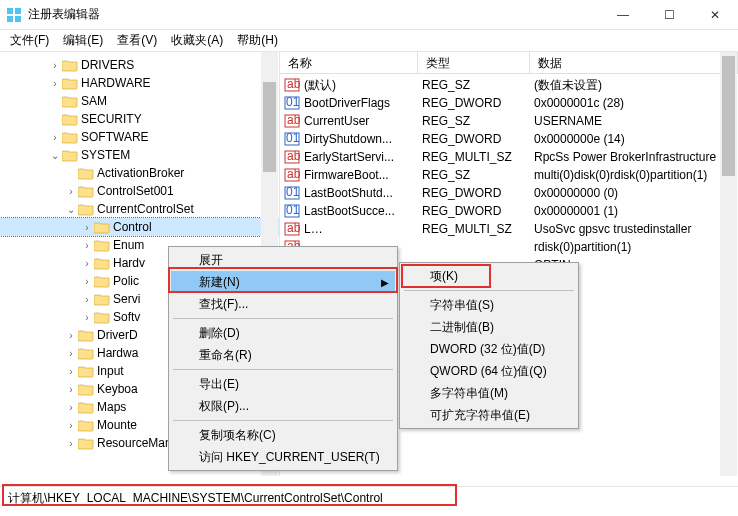 This screenshot has width=738, height=516. I want to click on menu-edit: 编辑(E), so click(83, 40).